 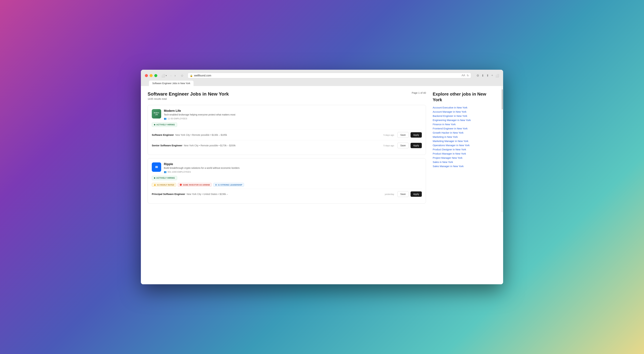 What do you see at coordinates (164, 178) in the screenshot?
I see `actively-hiring-badge-ripple: ACTIVELY HIRING` at bounding box center [164, 178].